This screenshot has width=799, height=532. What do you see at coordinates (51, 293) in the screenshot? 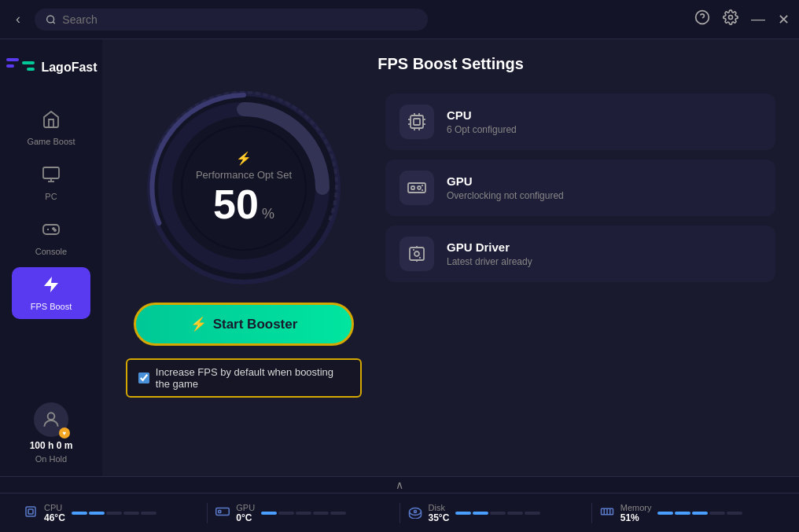
I see `sidebar-item-fps-boost: FPS Boost` at bounding box center [51, 293].